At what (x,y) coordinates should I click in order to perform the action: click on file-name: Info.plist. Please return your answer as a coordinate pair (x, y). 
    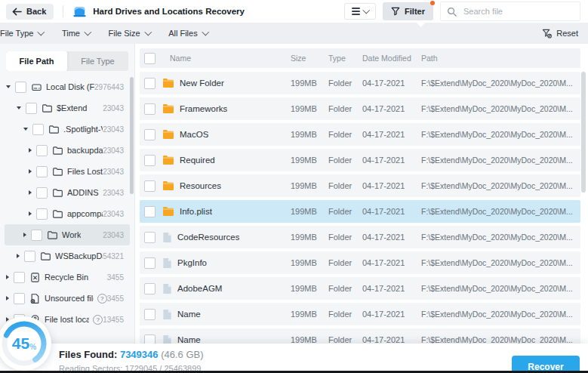
    Looking at the image, I should click on (196, 211).